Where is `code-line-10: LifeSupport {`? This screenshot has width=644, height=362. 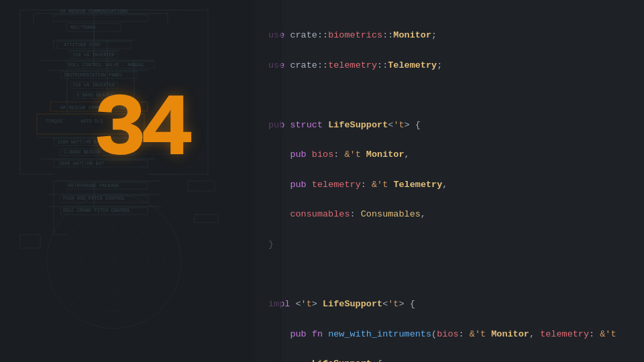 code-line-10: LifeSupport { is located at coordinates (449, 359).